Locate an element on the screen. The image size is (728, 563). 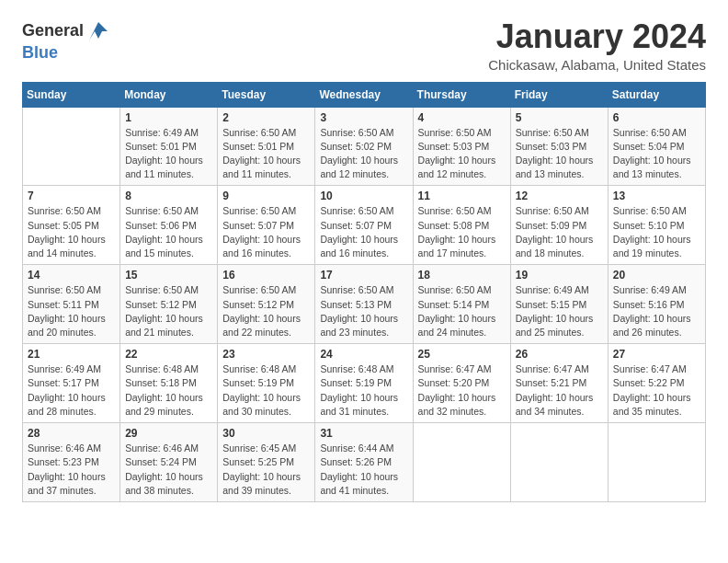
calendar-cell: 20Sunrise: 6:49 AMSunset: 5:16 PMDayligh… is located at coordinates (656, 304).